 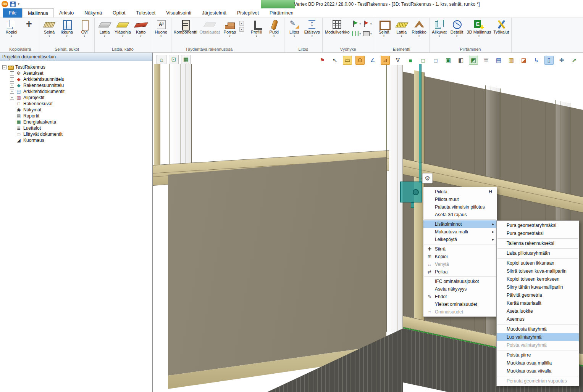 What do you see at coordinates (479, 28) in the screenshot?
I see `ribbon-button-3d-mallinnus: 3D Mallinnus▾` at bounding box center [479, 28].